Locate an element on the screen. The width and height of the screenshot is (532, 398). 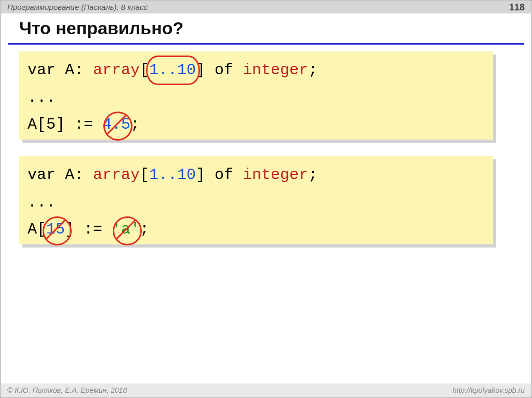
footer-bar: © К.Ю. Поляков, Е.А. Ерёмин, 2018 http:/… is located at coordinates (266, 390).